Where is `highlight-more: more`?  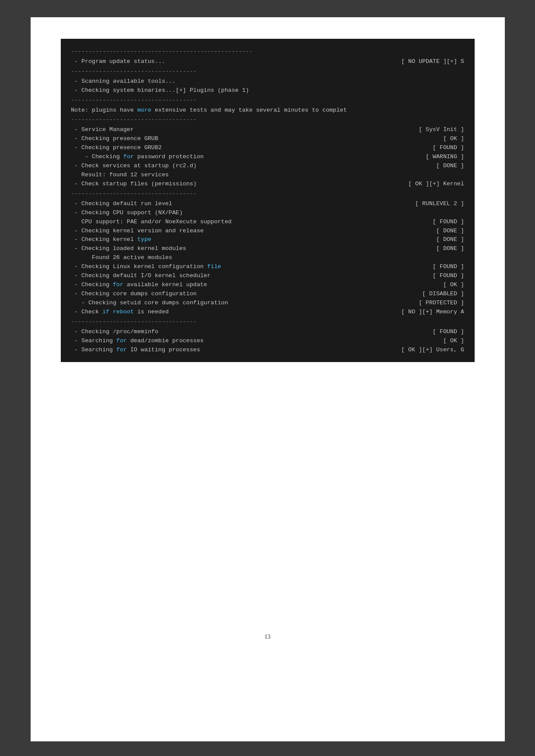 highlight-more: more is located at coordinates (144, 110).